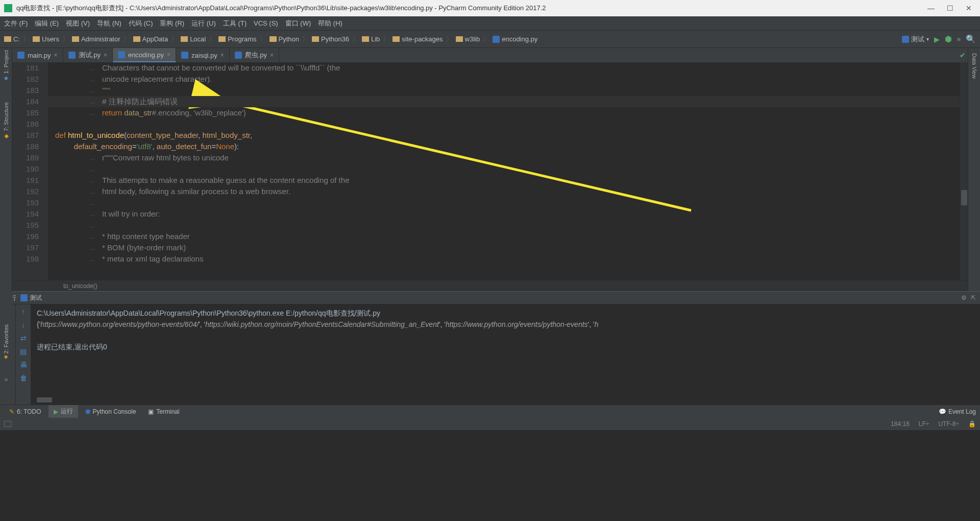  What do you see at coordinates (504, 248) in the screenshot?
I see `code-line: …* BOM (byte-order mark)` at bounding box center [504, 248].